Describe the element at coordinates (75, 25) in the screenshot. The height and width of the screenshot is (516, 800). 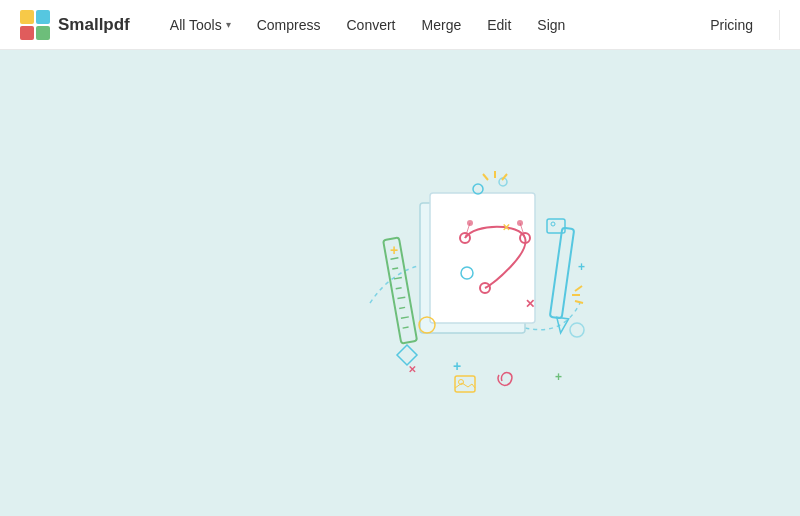
I see `logo: Smallpdf` at that location.